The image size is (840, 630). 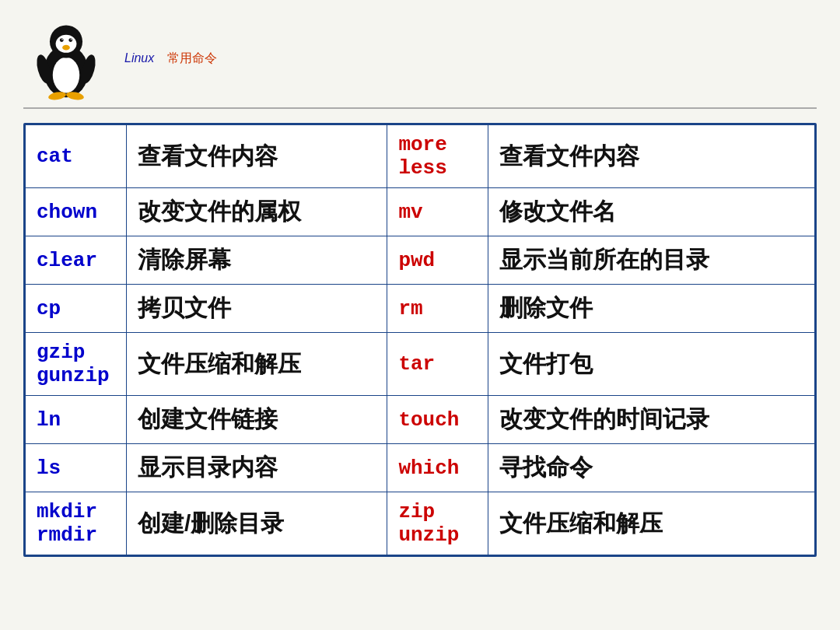 I want to click on desc-right: 文件压缩和解压, so click(x=652, y=524).